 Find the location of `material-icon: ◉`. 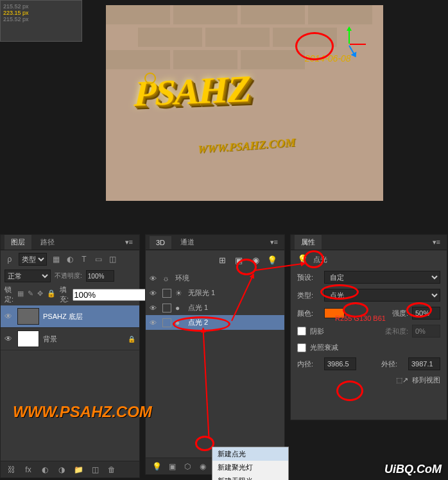

material-icon: ◉ is located at coordinates (203, 467).